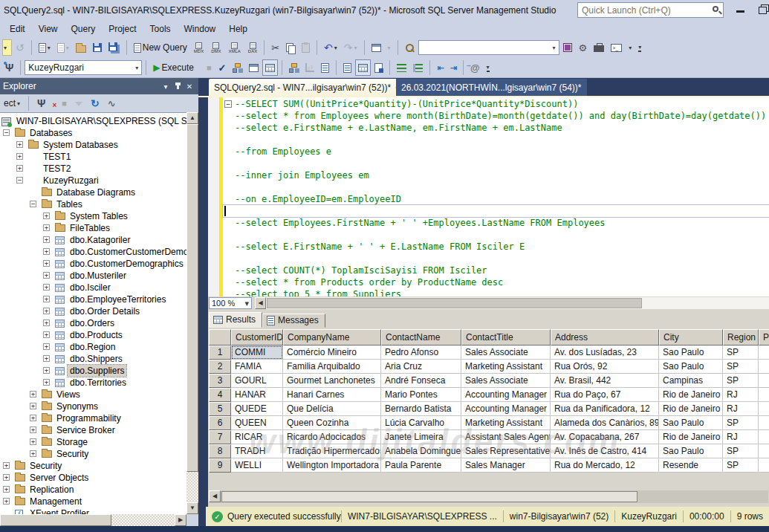 Image resolution: width=769 pixels, height=532 pixels. I want to click on tree-item-dbo-products: +dbo.Products, so click(94, 335).